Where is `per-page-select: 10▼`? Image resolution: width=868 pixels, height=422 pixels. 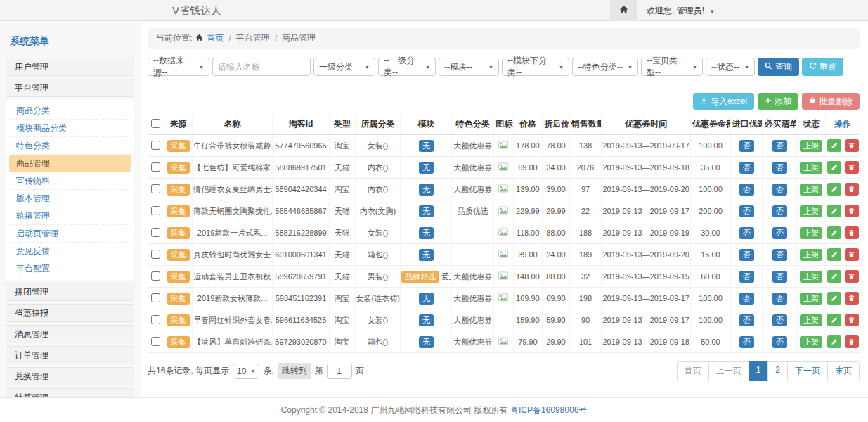
per-page-select: 10▼ is located at coordinates (246, 371).